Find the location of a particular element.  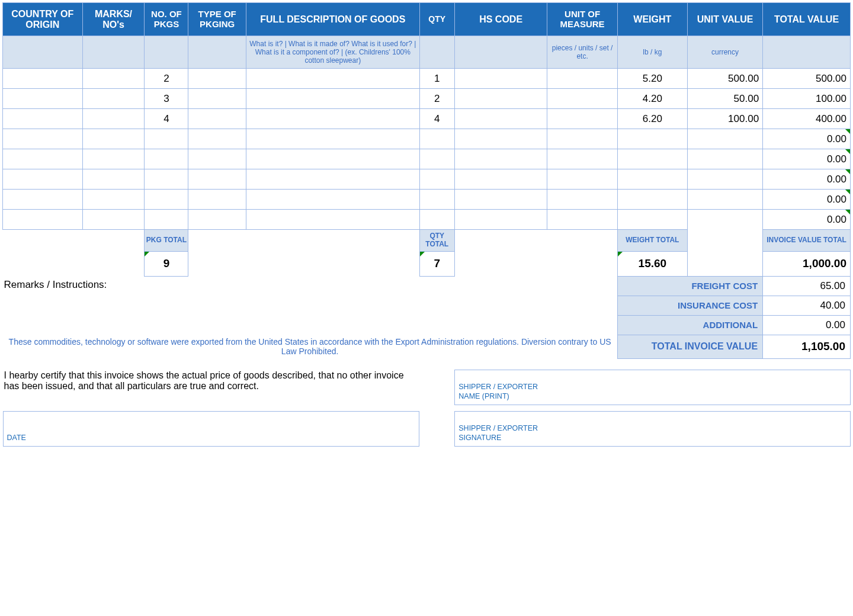

freight-label: FREIGHT COST is located at coordinates (690, 285).